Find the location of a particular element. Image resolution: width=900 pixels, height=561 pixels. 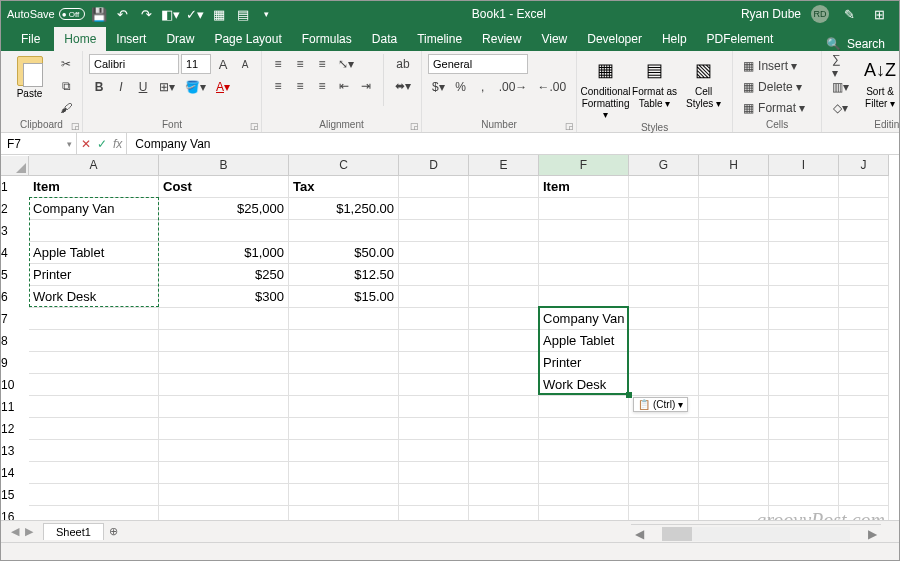

cell-D11 is located at coordinates (434, 407).